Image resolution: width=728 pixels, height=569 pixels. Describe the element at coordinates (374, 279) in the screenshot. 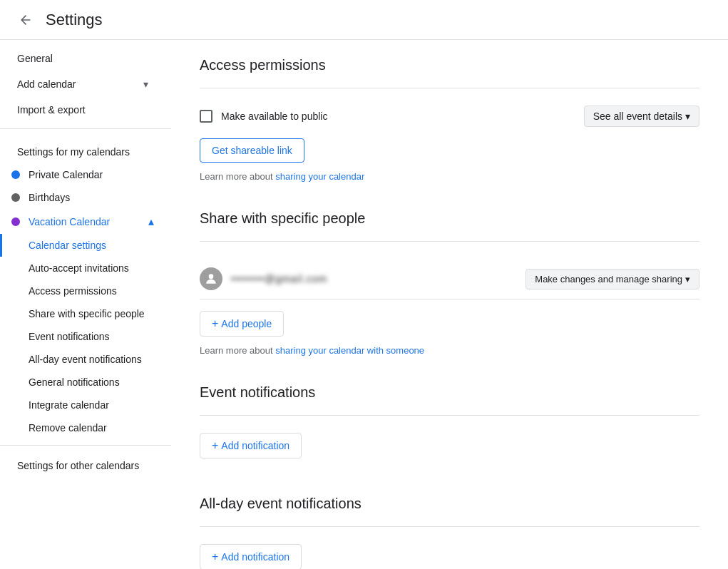

I see `shared-email: ••••••••@gmail.com` at that location.